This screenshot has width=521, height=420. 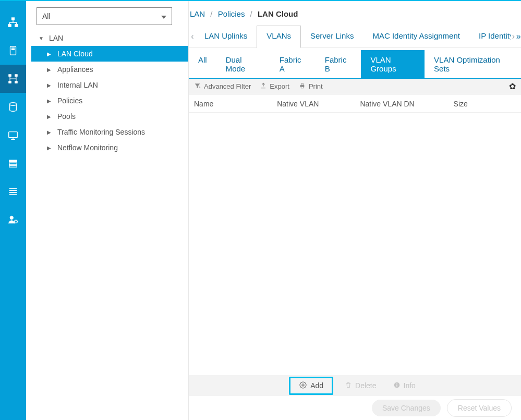 I want to click on tree-item-label: Netflow Monitoring, so click(x=88, y=148).